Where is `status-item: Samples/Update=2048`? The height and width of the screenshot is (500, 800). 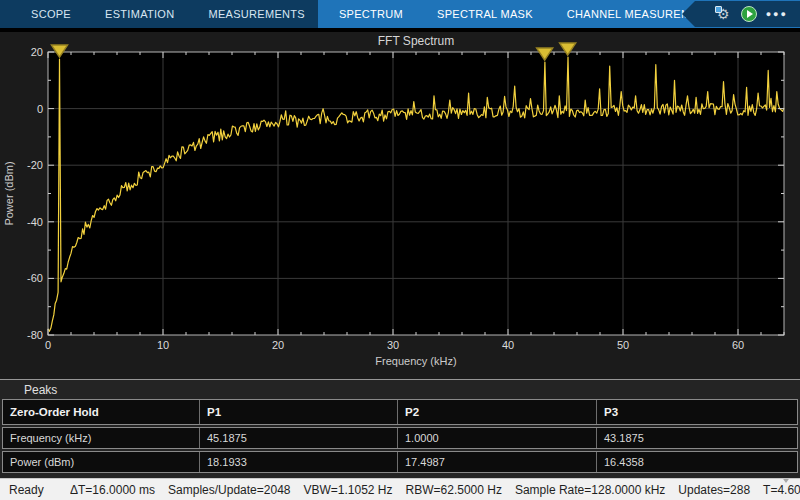 status-item: Samples/Update=2048 is located at coordinates (229, 490).